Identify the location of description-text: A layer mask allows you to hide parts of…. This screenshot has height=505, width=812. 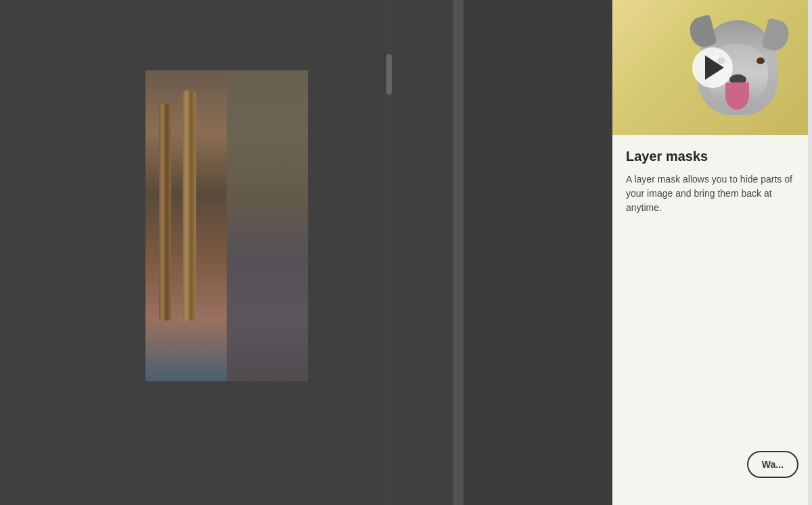
(709, 193).